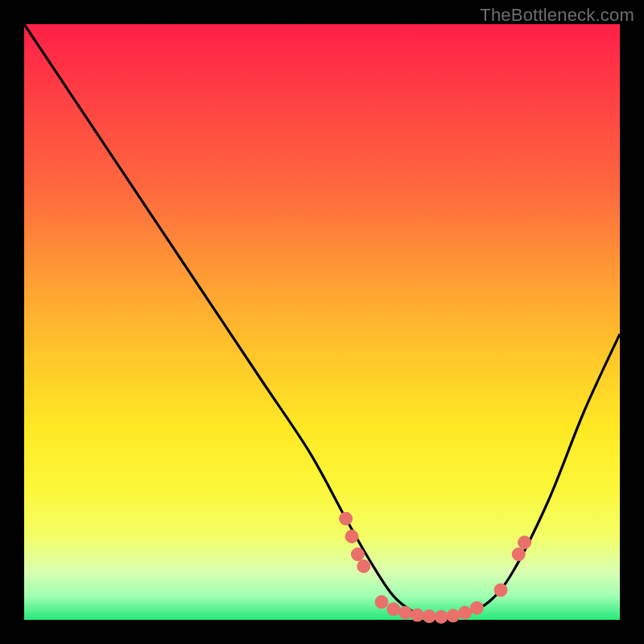 This screenshot has height=644, width=644. I want to click on watermark-text: TheBottleneck.com, so click(557, 15).